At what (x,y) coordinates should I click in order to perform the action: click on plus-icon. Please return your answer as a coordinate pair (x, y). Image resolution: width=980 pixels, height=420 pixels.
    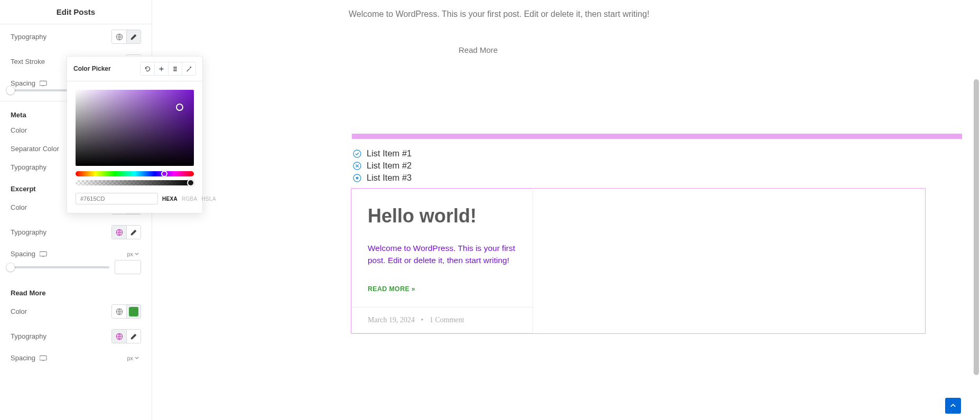
    Looking at the image, I should click on (162, 69).